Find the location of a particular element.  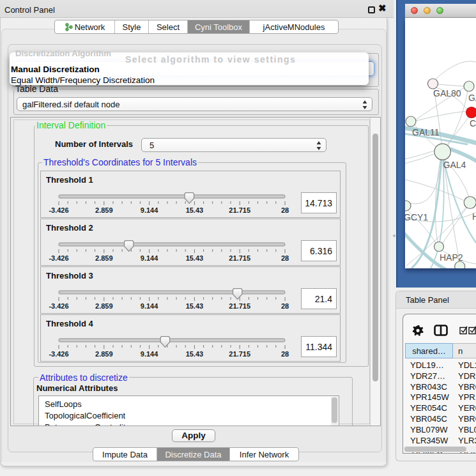

svg-text: GAL80 is located at coordinates (447, 93).